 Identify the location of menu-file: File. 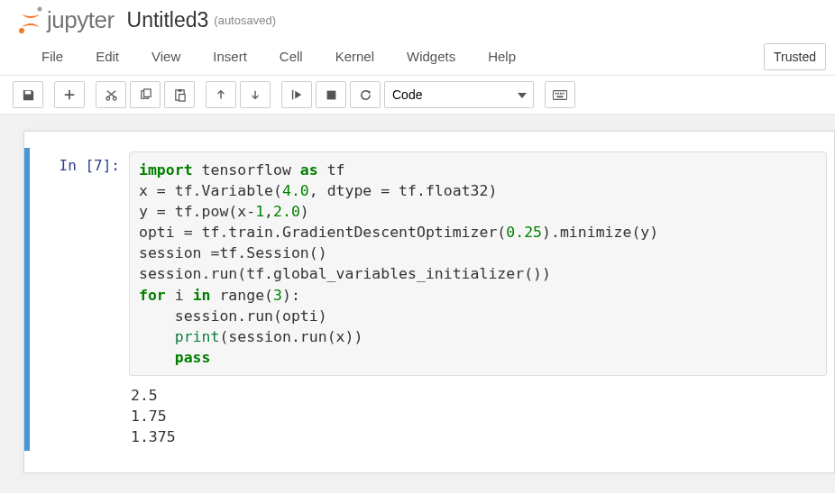
(52, 56).